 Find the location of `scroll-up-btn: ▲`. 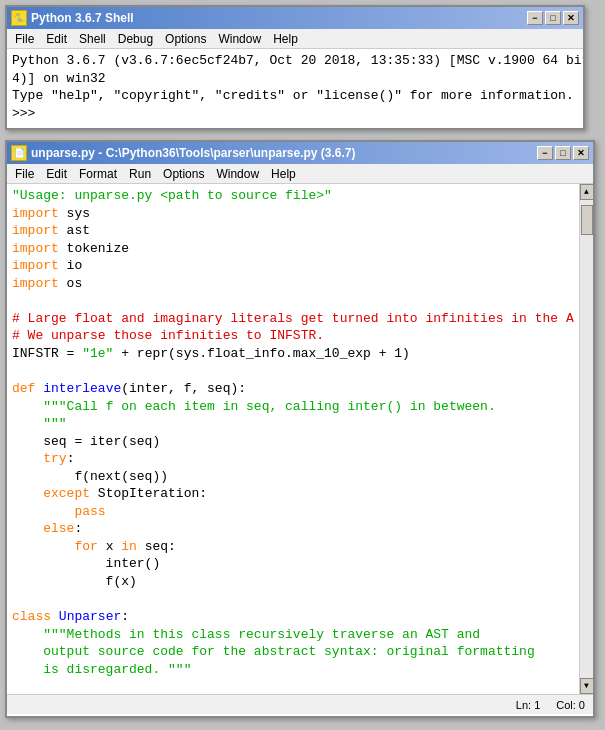

scroll-up-btn: ▲ is located at coordinates (587, 192).